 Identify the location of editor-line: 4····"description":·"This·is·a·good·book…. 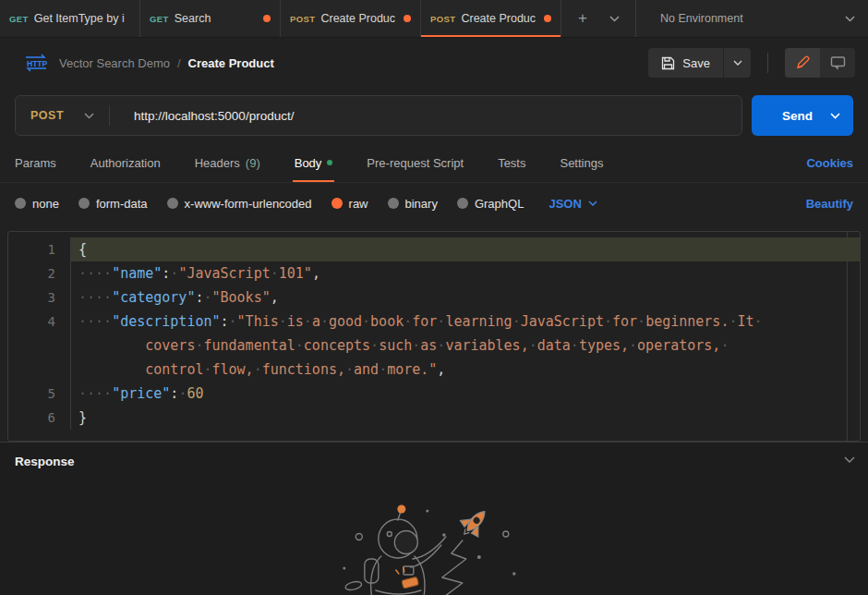
(434, 322).